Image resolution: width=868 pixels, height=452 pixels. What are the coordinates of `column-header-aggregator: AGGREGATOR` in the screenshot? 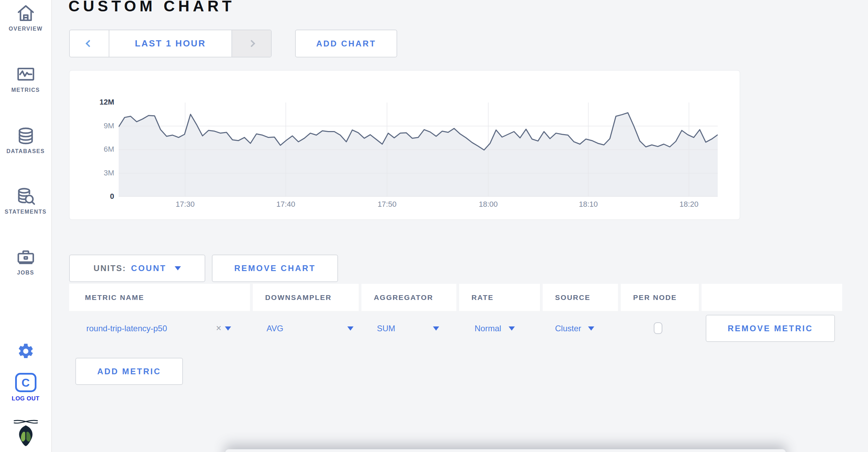 It's located at (409, 297).